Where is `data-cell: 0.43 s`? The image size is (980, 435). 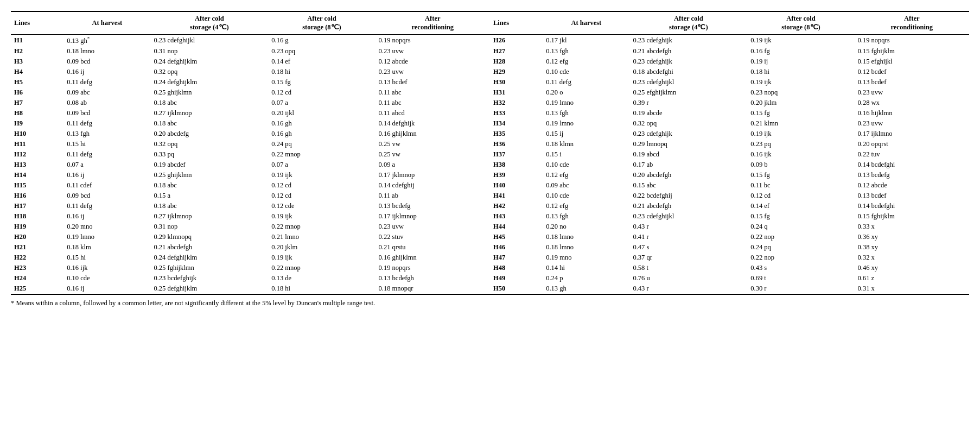 data-cell: 0.43 s is located at coordinates (801, 268).